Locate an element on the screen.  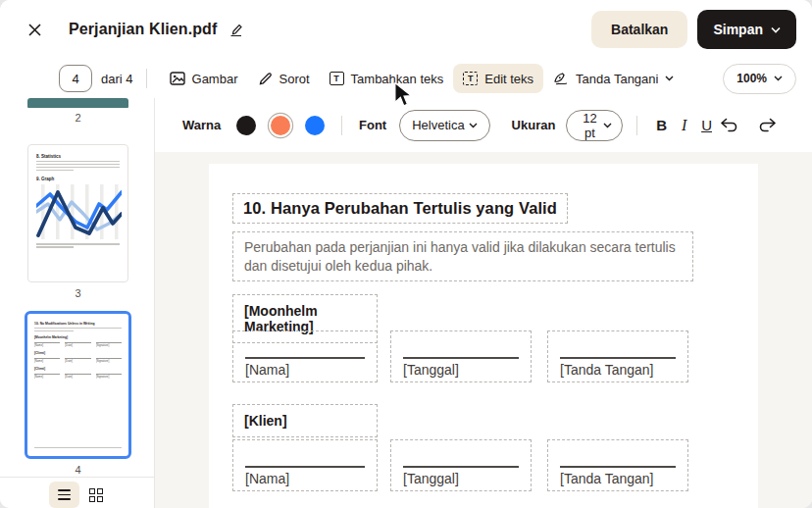
section-heading: 10. Hanya Perubahan Tertulis yang Valid is located at coordinates (400, 208).